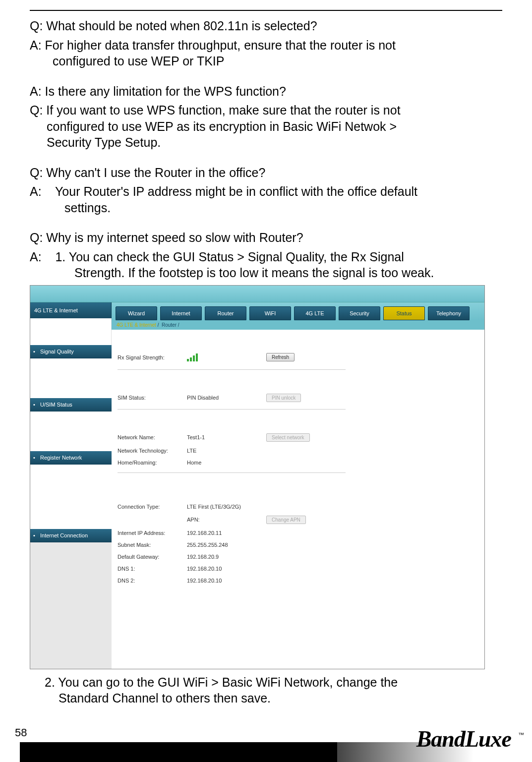 This screenshot has width=532, height=762. What do you see at coordinates (71, 486) in the screenshot?
I see `sidebar: 4G LTE & Internet Signal Quality U/SIM S…` at bounding box center [71, 486].